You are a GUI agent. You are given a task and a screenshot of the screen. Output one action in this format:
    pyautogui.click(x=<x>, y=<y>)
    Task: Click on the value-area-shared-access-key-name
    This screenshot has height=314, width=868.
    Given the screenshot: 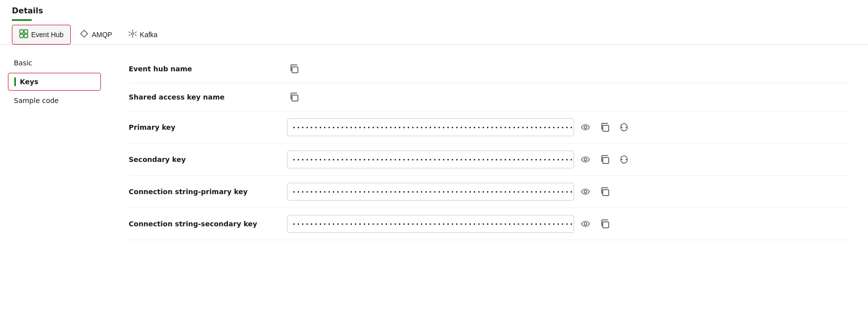 What is the action you would take?
    pyautogui.click(x=568, y=97)
    